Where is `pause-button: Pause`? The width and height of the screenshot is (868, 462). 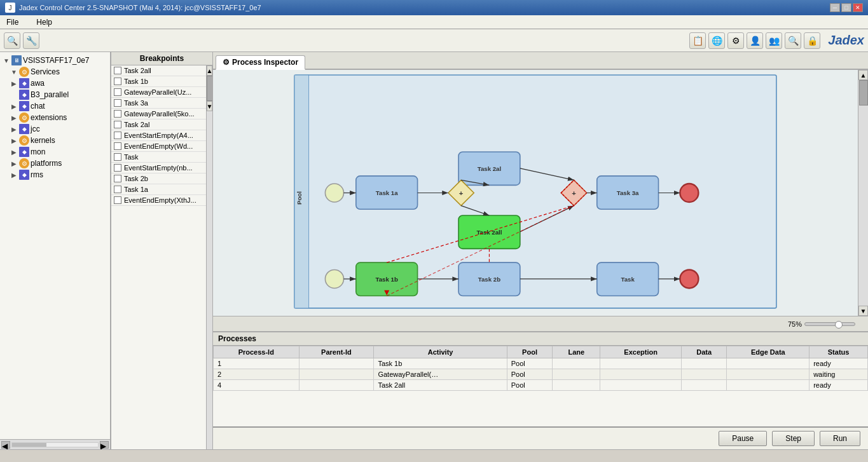
pause-button: Pause is located at coordinates (743, 438).